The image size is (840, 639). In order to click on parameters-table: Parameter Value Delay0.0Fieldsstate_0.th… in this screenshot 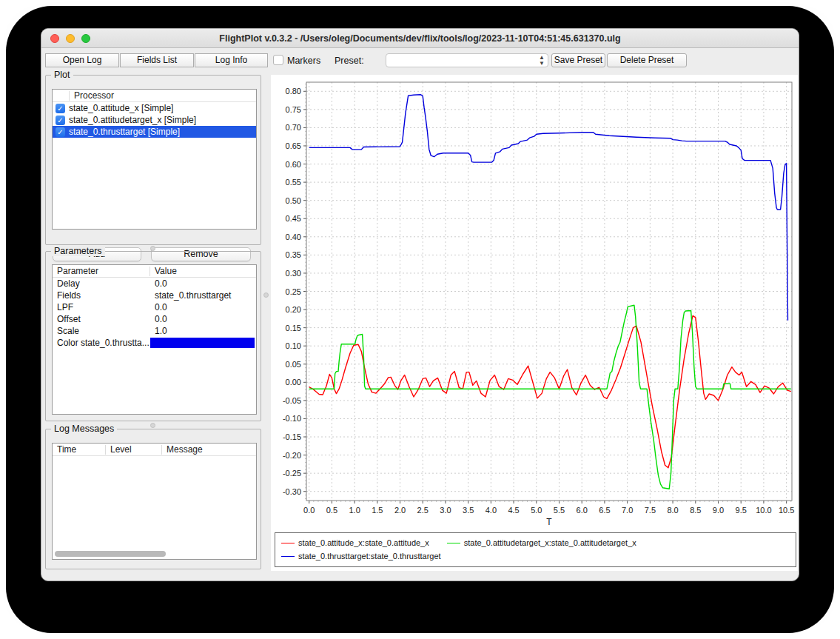, I will do `click(154, 339)`.